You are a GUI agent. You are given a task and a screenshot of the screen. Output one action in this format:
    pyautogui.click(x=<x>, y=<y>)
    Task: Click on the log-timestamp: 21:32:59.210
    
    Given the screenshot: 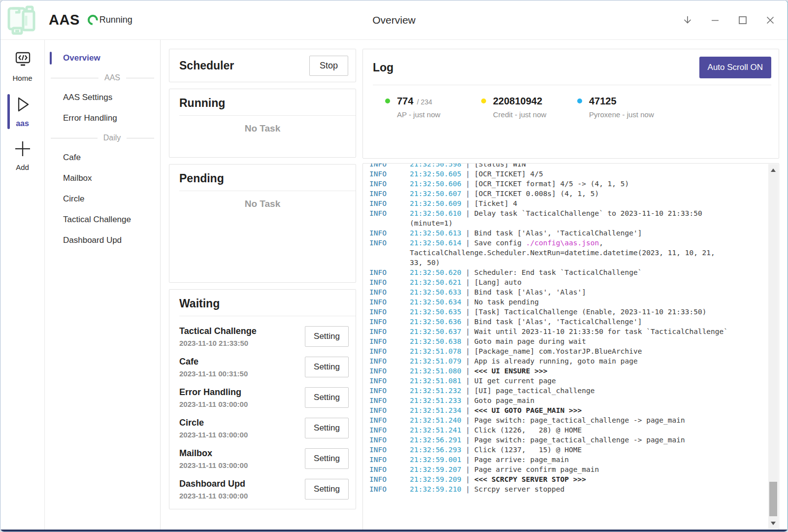 What is the action you would take?
    pyautogui.click(x=435, y=489)
    